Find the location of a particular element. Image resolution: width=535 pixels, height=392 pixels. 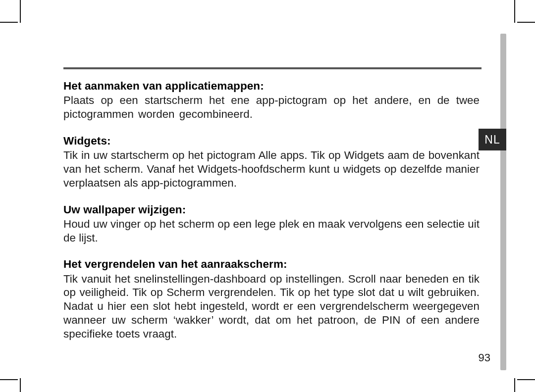

heading: Het aanmaken van applicatiemappen: is located at coordinates (271, 86).